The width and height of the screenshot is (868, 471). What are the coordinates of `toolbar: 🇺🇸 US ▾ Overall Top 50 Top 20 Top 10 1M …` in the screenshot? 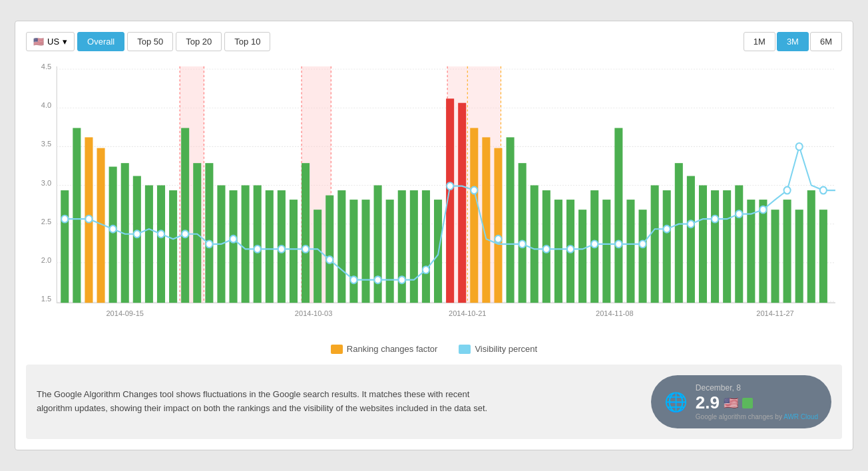 It's located at (434, 41).